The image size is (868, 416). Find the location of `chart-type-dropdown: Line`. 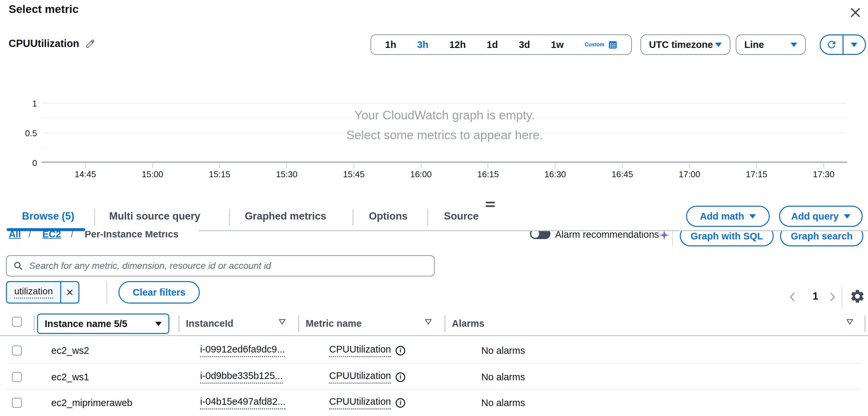

chart-type-dropdown: Line is located at coordinates (771, 44).